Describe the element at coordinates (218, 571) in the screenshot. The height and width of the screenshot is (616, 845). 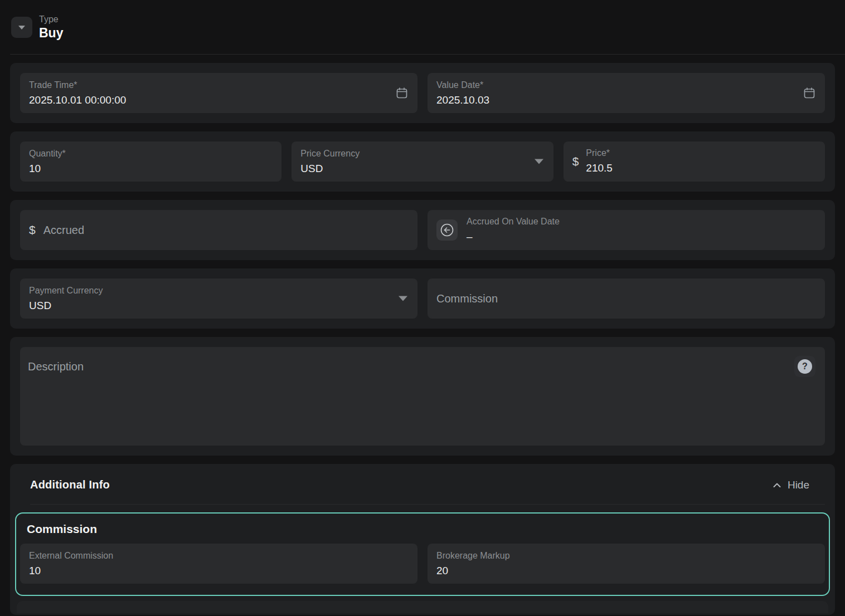
I see `external-commission-value: 10` at that location.